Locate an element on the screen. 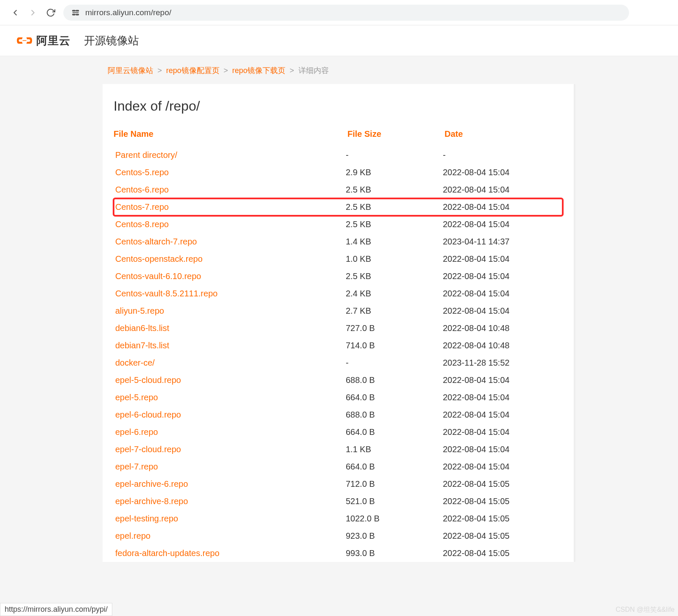 The width and height of the screenshot is (678, 616). table-row: docker-ce/-2023-11-28 15:52 is located at coordinates (338, 363).